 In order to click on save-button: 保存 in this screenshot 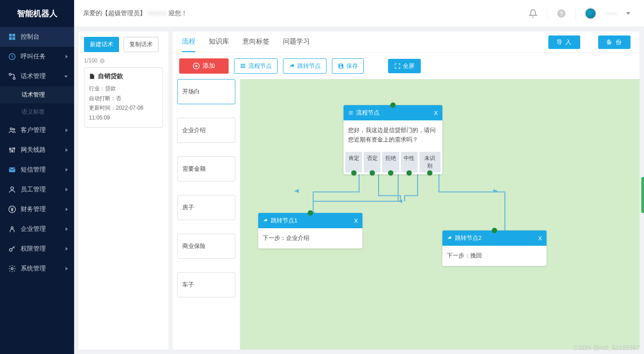, I will do `click(348, 66)`.